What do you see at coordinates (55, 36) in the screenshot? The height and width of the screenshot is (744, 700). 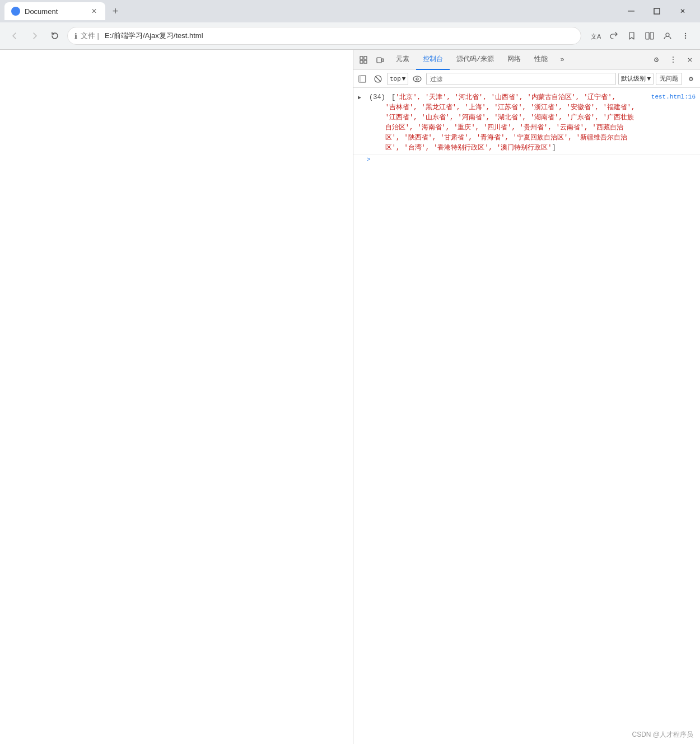 I see `reload-button` at bounding box center [55, 36].